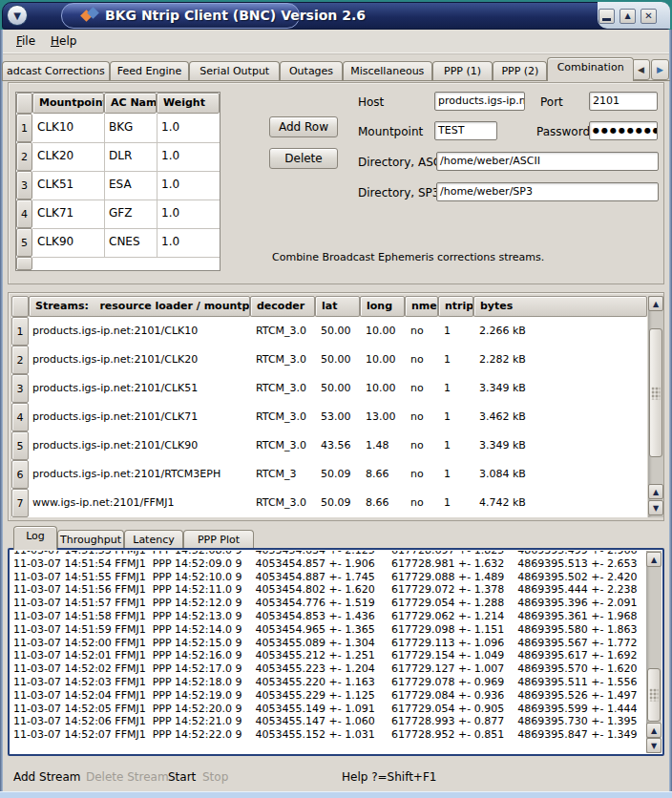 This screenshot has height=798, width=672. I want to click on maximize-button: ▲, so click(628, 16).